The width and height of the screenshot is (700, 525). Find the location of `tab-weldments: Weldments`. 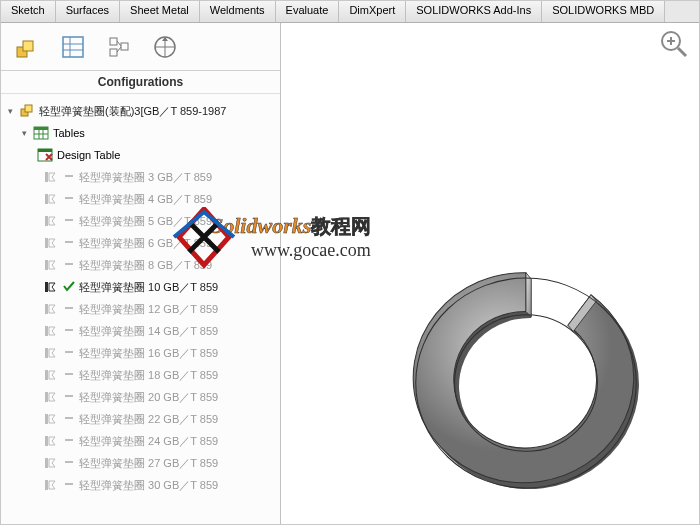

tab-weldments: Weldments is located at coordinates (238, 12).